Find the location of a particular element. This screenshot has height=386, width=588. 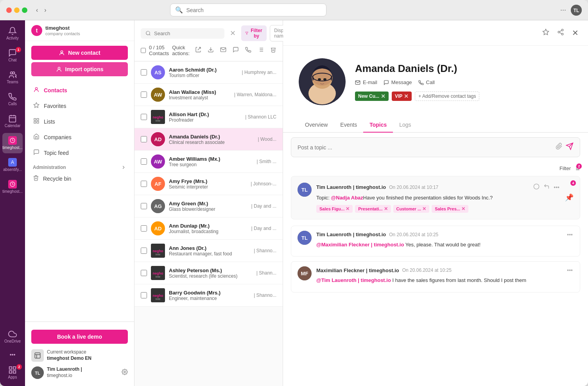

msg-tag: Presentati... ✕ is located at coordinates (373, 209).